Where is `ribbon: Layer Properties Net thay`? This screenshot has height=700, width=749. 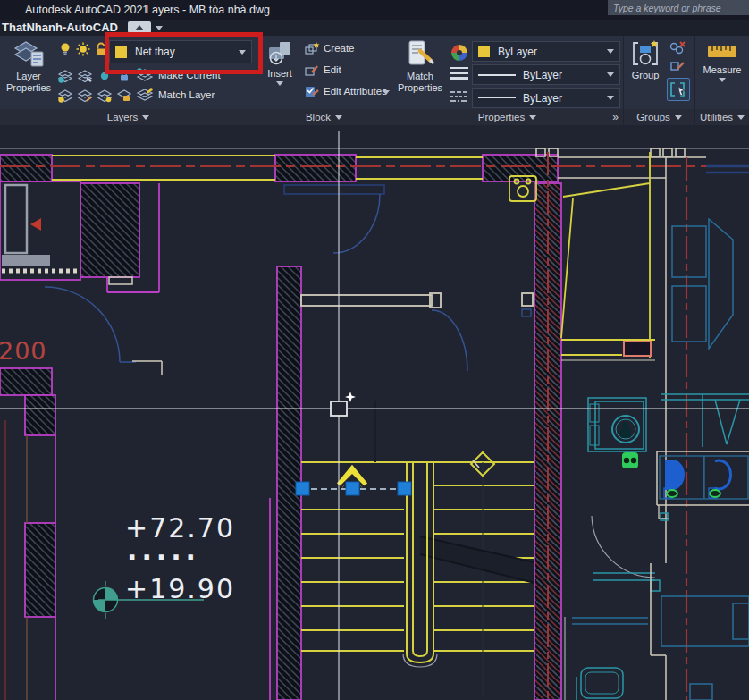
ribbon: Layer Properties Net thay is located at coordinates (374, 80).